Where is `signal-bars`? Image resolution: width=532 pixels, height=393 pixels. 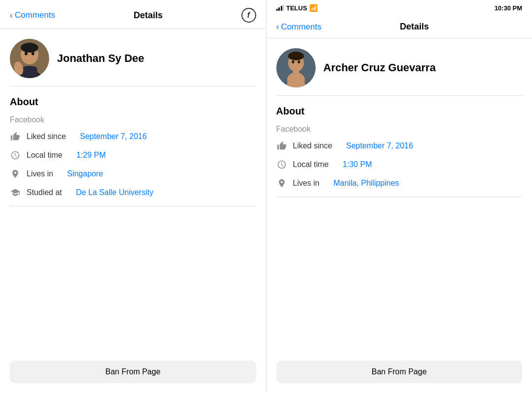
signal-bars is located at coordinates (280, 8).